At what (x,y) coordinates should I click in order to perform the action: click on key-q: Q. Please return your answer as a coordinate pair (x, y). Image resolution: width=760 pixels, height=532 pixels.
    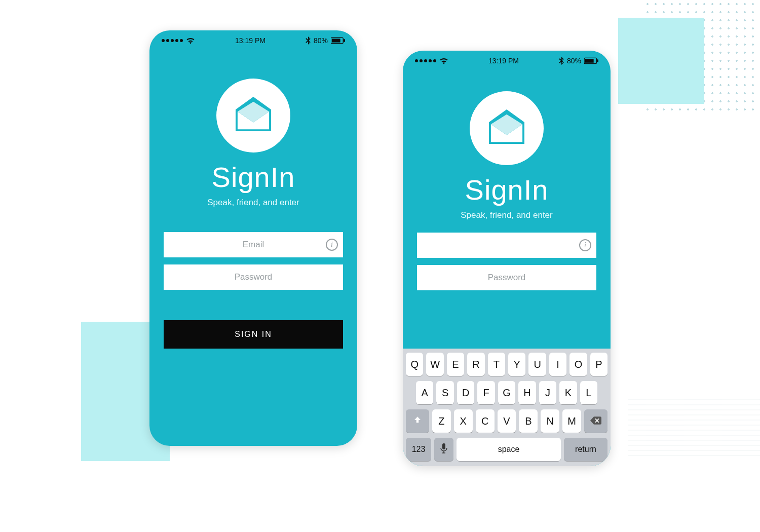
    Looking at the image, I should click on (414, 364).